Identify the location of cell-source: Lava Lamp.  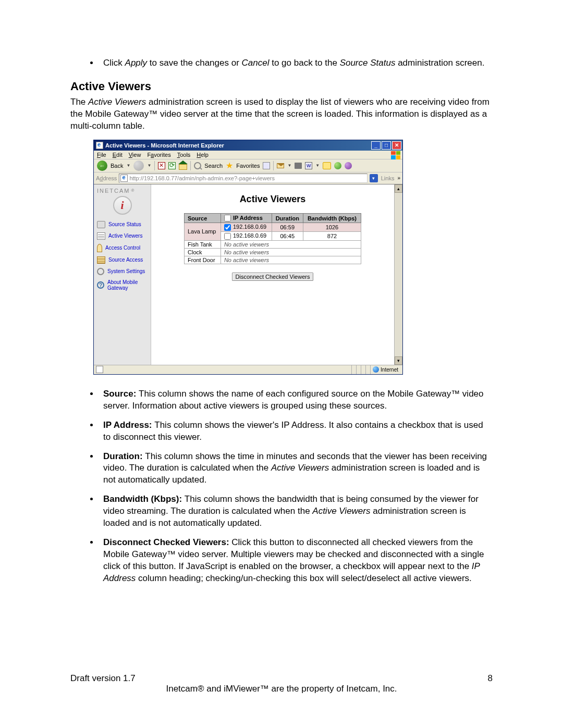
(203, 231).